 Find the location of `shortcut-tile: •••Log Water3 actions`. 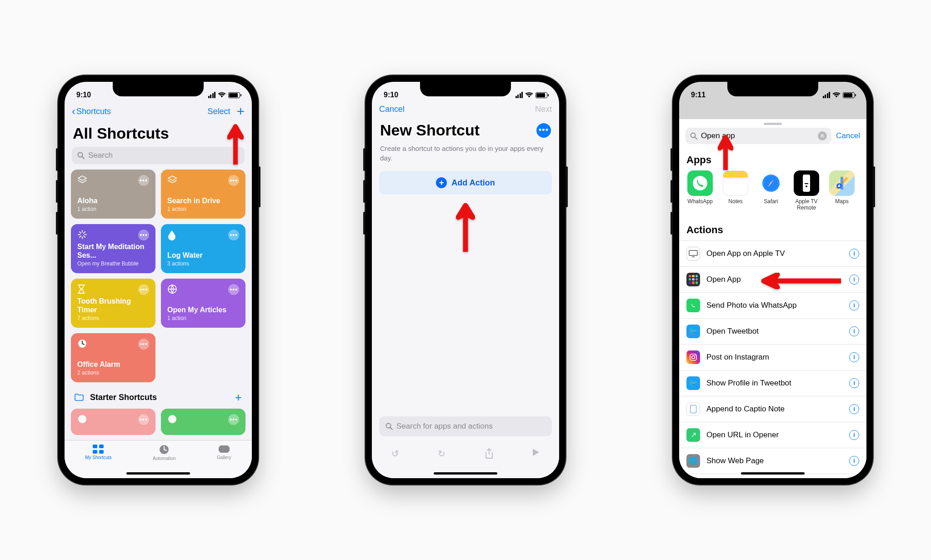

shortcut-tile: •••Log Water3 actions is located at coordinates (203, 249).